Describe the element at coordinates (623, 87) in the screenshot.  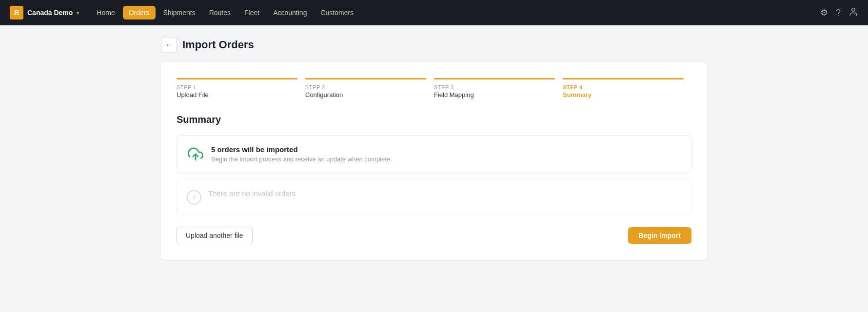
I see `step-4-label: STEP 4` at that location.